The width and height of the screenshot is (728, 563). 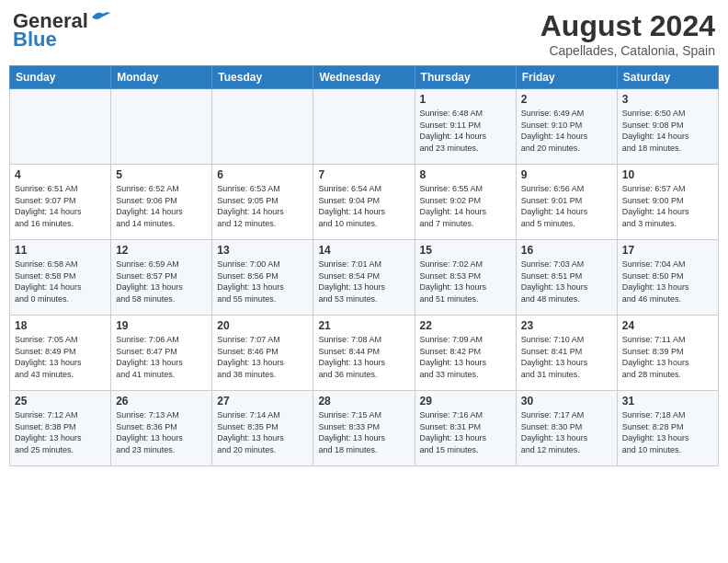 What do you see at coordinates (667, 357) in the screenshot?
I see `day-info: Sunrise: 7:11 AM Sunset: 8:39 PM Dayligh…` at bounding box center [667, 357].